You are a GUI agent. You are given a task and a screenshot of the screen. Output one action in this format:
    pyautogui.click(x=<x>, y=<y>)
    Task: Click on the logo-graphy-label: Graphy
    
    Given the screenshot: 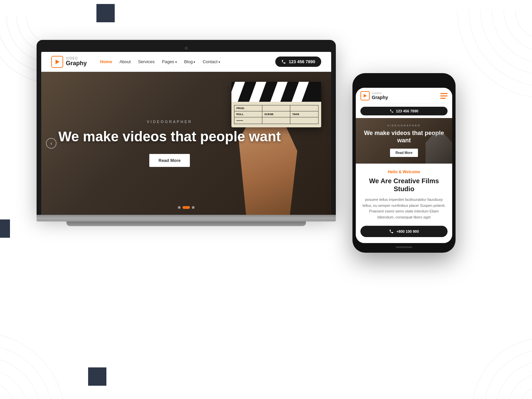 What is the action you would take?
    pyautogui.click(x=76, y=64)
    